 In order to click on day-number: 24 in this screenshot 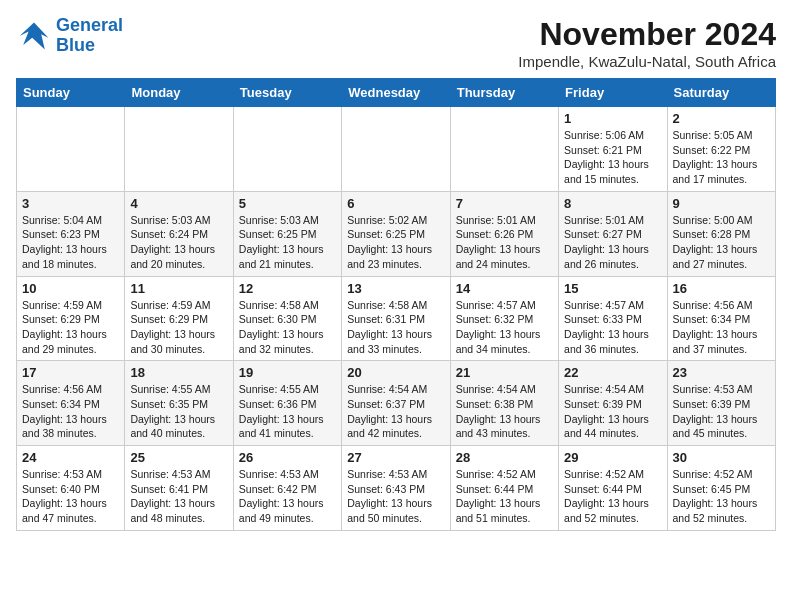, I will do `click(70, 458)`.